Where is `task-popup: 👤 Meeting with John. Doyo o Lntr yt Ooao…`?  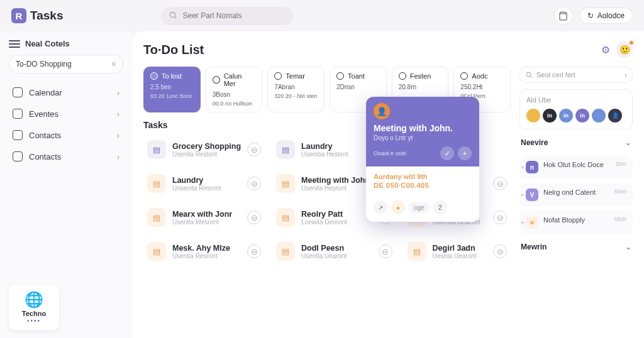
task-popup: 👤 Meeting with John. Doyo o Lntr yt Ooao… is located at coordinates (423, 160).